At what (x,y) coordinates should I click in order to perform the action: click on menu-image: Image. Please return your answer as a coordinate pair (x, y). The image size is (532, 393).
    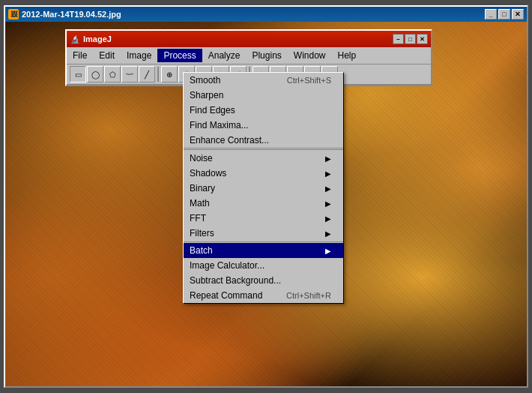
    Looking at the image, I should click on (139, 56).